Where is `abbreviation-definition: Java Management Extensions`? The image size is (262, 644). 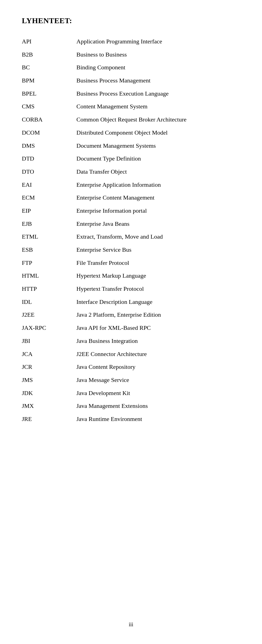
abbreviation-definition: Java Management Extensions is located at coordinates (158, 406).